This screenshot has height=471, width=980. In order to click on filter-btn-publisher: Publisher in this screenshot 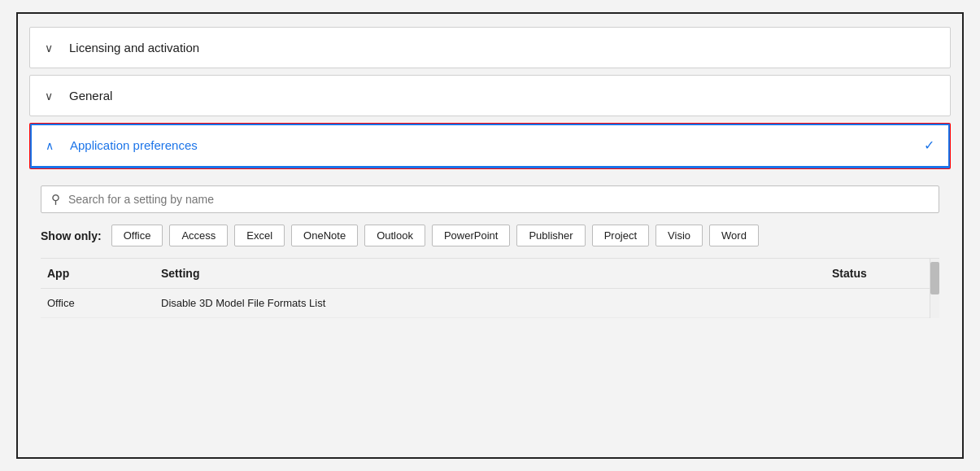, I will do `click(551, 236)`.